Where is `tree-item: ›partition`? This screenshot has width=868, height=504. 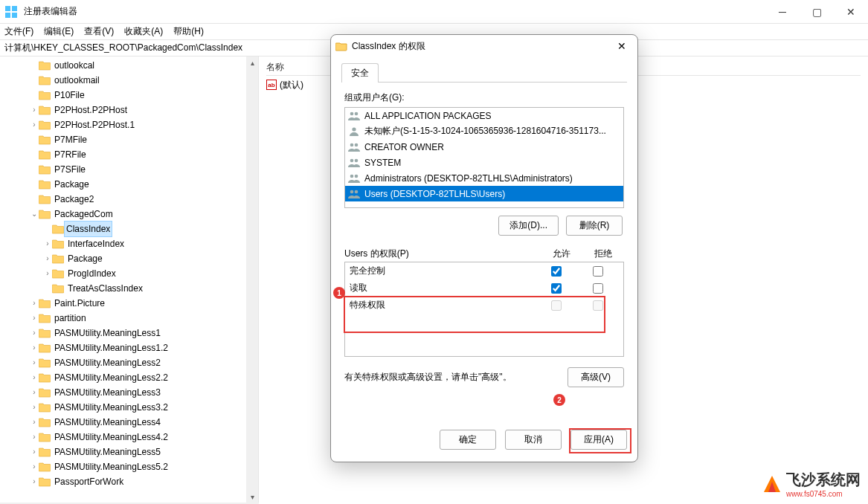
tree-item: ›partition is located at coordinates (129, 318).